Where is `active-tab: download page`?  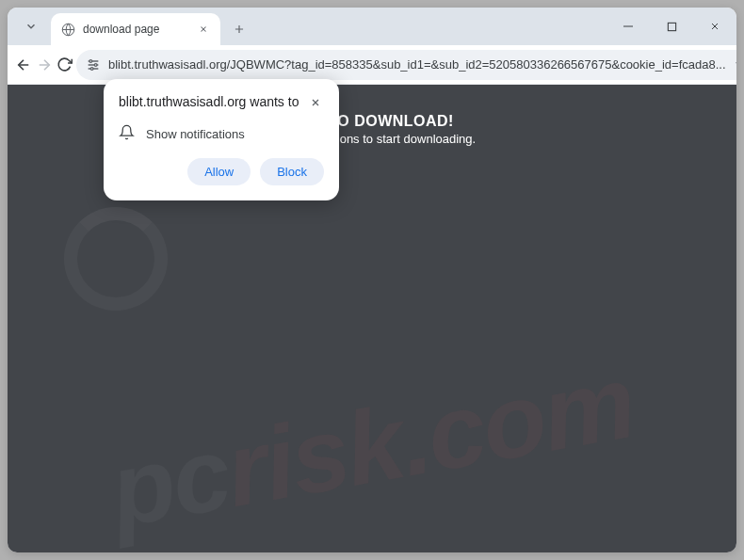 active-tab: download page is located at coordinates (136, 29).